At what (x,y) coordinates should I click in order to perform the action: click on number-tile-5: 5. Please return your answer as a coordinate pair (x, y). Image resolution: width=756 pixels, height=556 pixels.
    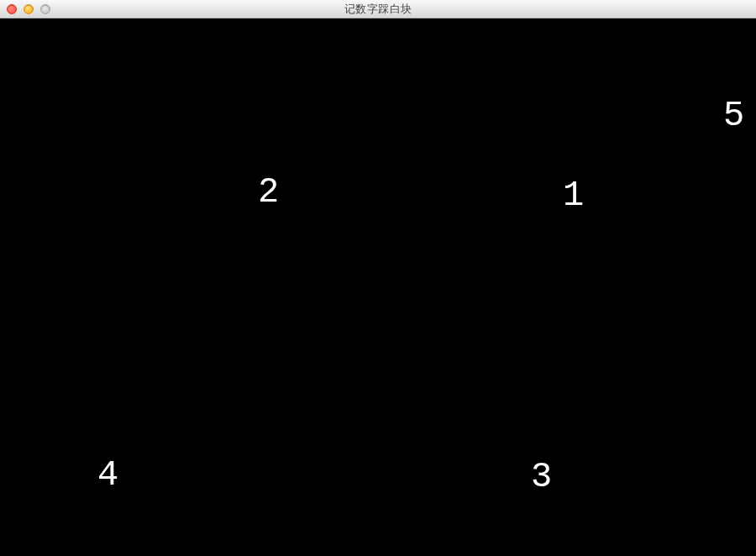
    Looking at the image, I should click on (734, 116).